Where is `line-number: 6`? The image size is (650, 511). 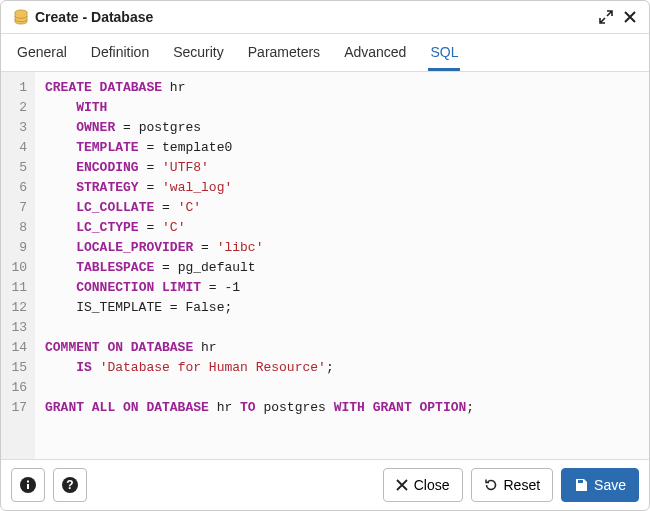
line-number: 6 is located at coordinates (17, 188).